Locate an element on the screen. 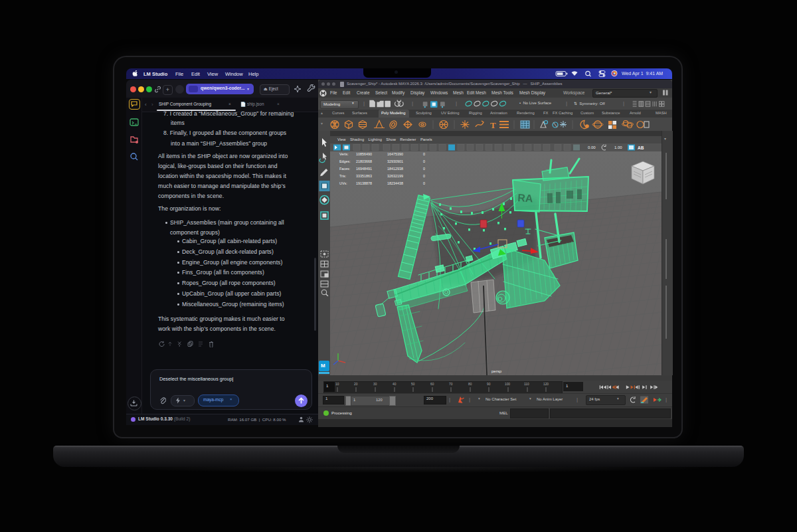 The image size is (797, 532). svg-text: 80 is located at coordinates (470, 384).